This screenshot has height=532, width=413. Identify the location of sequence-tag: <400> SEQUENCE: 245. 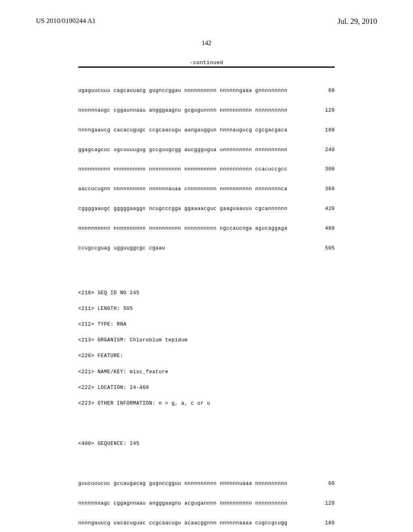
(206, 444).